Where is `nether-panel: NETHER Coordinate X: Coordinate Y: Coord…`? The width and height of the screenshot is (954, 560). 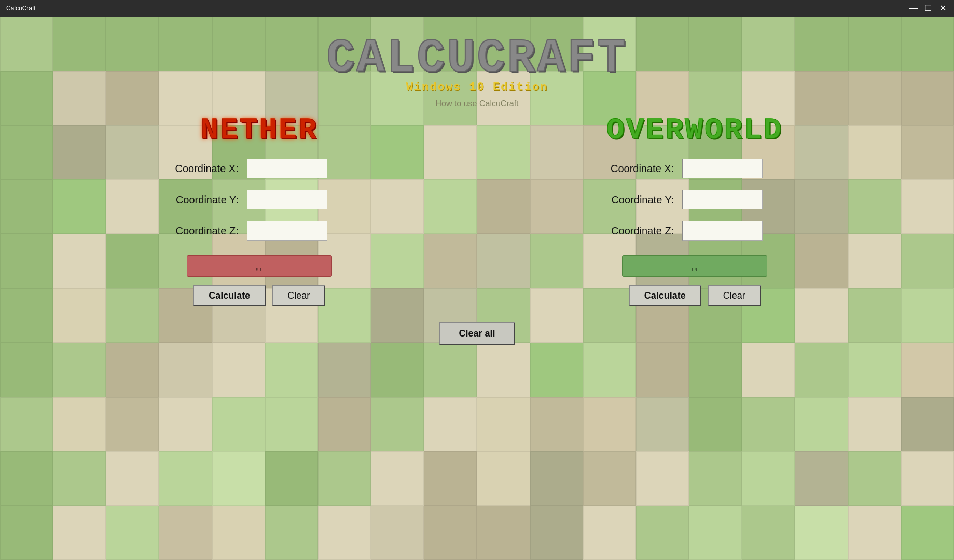 nether-panel: NETHER Coordinate X: Coordinate Y: Coord… is located at coordinates (259, 210).